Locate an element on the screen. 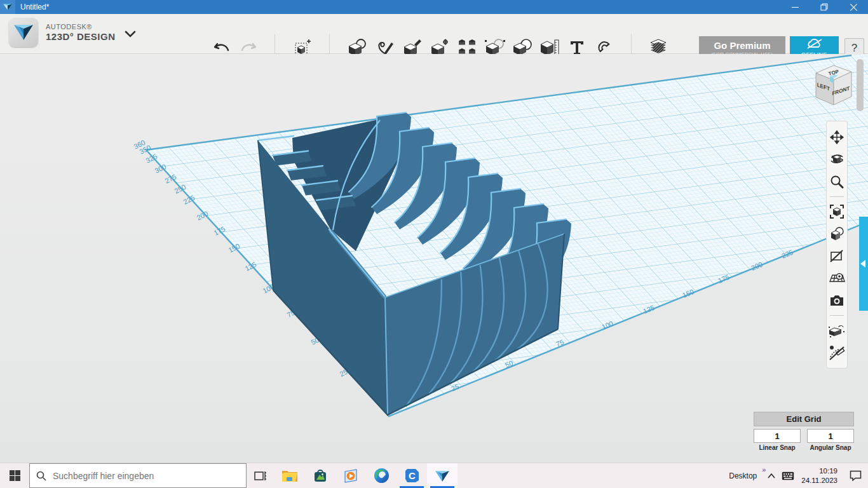 This screenshot has height=488, width=868. 123d-design-icon is located at coordinates (442, 476).